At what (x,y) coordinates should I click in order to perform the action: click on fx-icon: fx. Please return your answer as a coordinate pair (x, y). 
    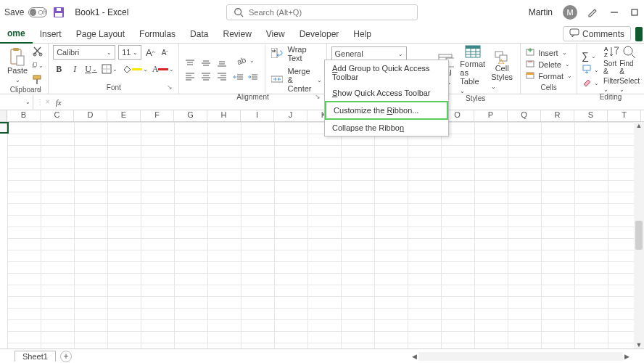
    Looking at the image, I should click on (59, 102).